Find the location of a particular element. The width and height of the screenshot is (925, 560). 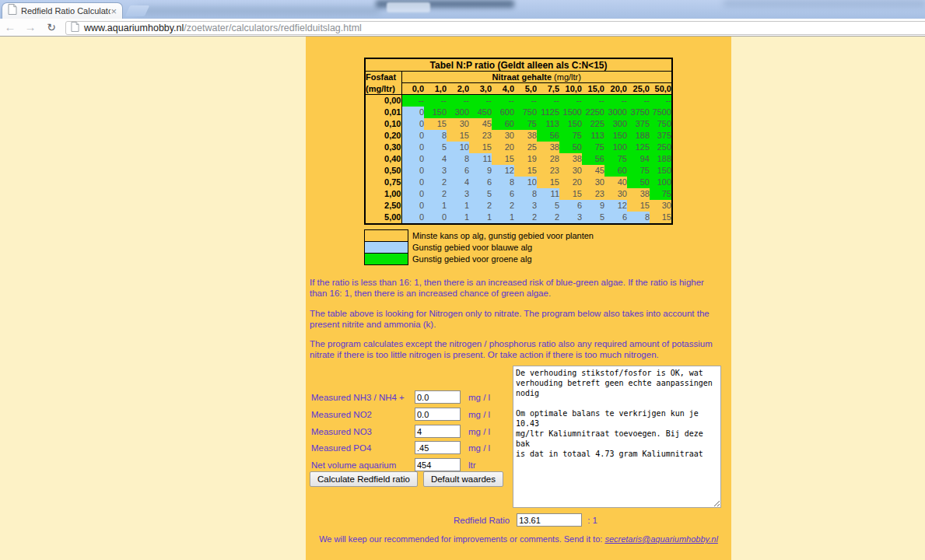

default-values-button: Default waardes is located at coordinates (464, 479).